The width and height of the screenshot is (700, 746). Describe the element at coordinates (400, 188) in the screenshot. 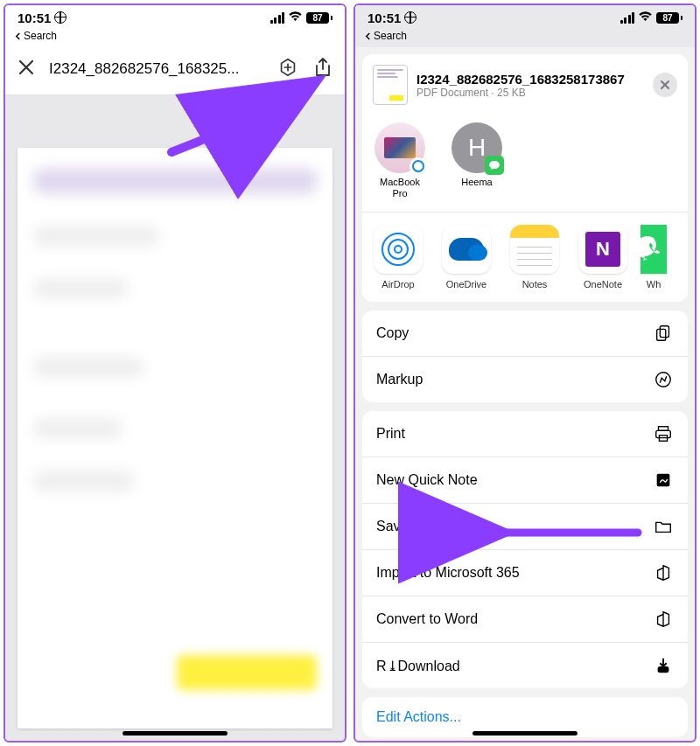

I see `contact-label: MacBook Pro` at that location.